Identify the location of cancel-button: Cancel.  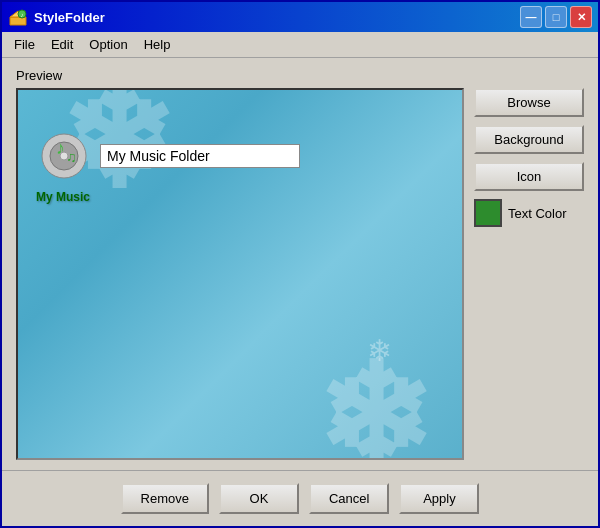
(349, 498).